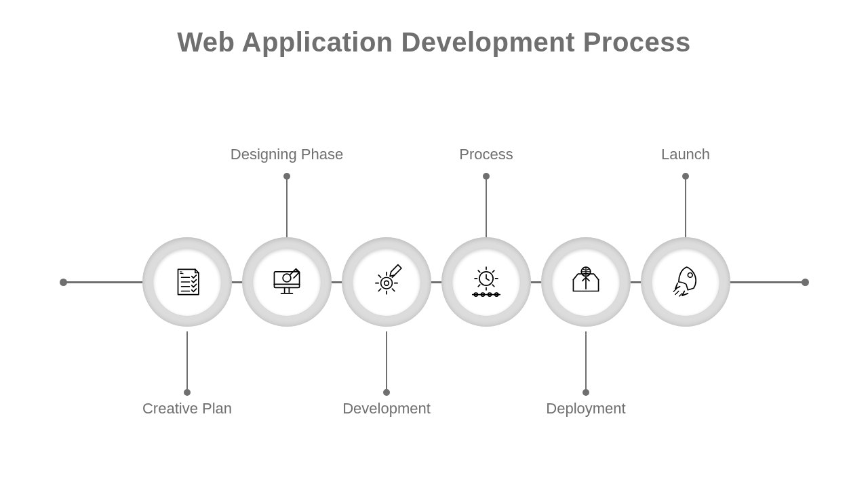 This screenshot has height=488, width=868. What do you see at coordinates (806, 282) in the screenshot?
I see `axis-end-dot` at bounding box center [806, 282].